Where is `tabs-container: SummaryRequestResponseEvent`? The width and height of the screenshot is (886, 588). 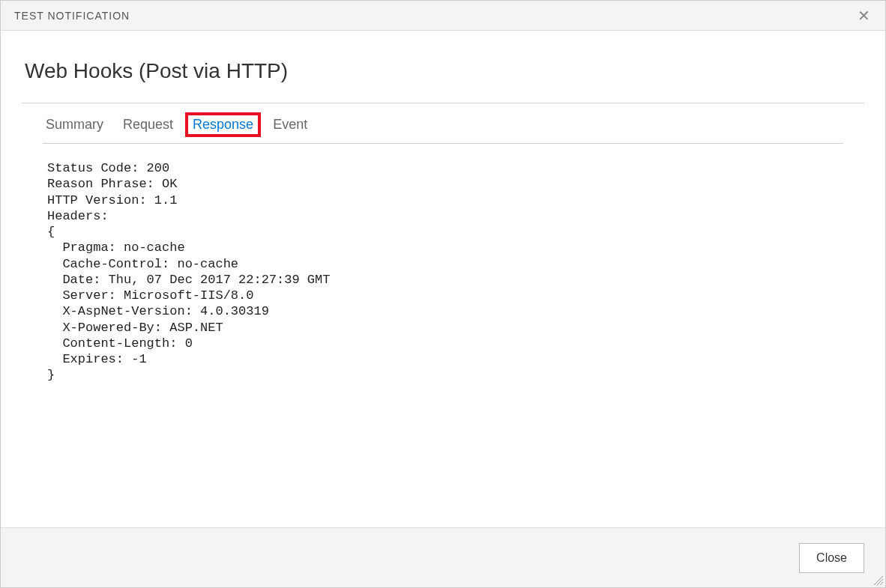
tabs-container: SummaryRequestResponseEvent is located at coordinates (443, 124).